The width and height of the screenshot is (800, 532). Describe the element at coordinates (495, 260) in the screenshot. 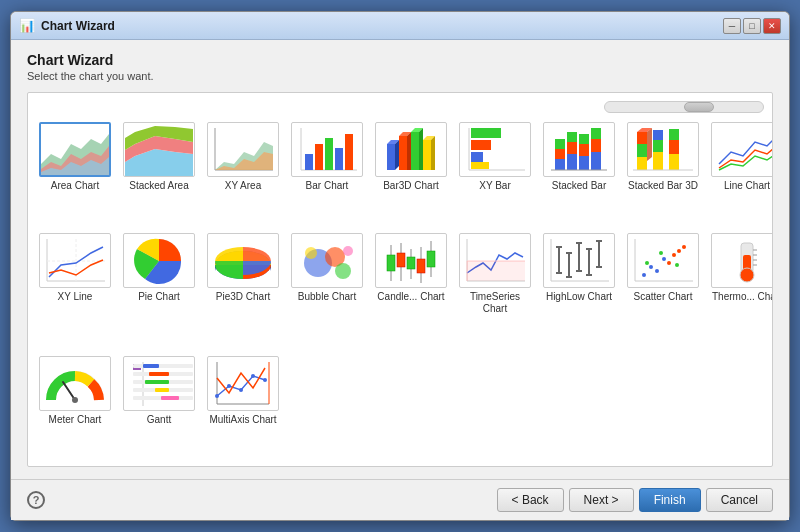

I see `chart-thumb-timeseries` at that location.